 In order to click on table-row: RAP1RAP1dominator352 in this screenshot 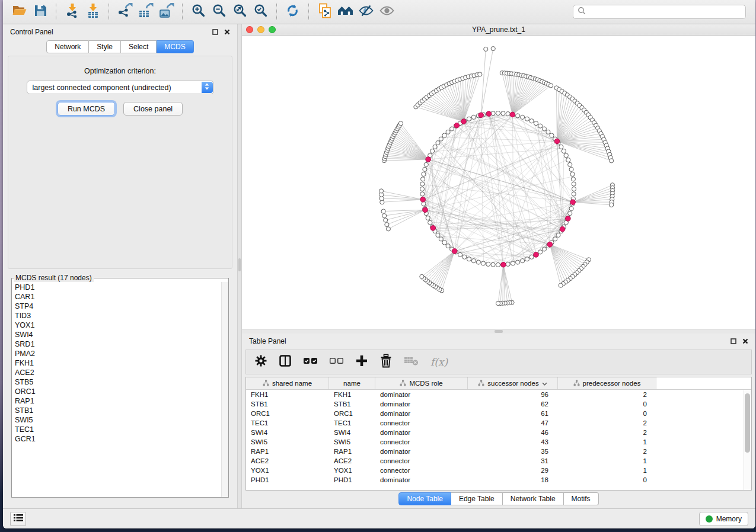, I will do `click(499, 451)`.